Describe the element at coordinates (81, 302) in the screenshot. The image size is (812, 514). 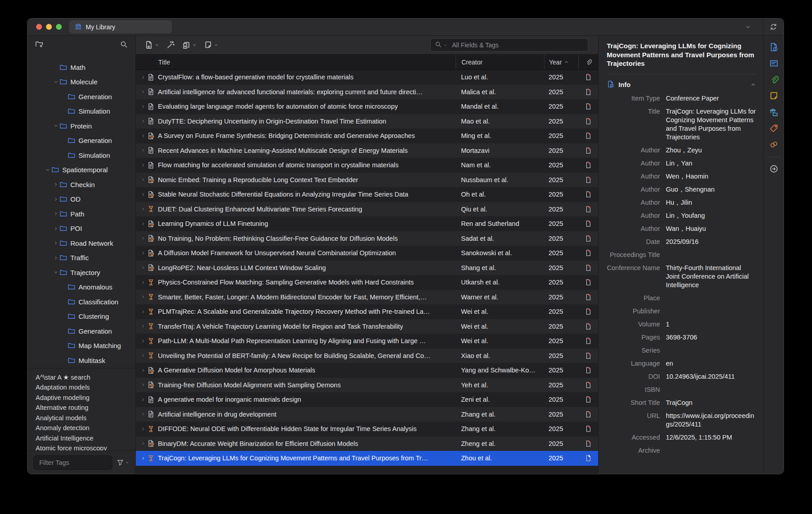
I see `collection-row-classification: Classification` at that location.